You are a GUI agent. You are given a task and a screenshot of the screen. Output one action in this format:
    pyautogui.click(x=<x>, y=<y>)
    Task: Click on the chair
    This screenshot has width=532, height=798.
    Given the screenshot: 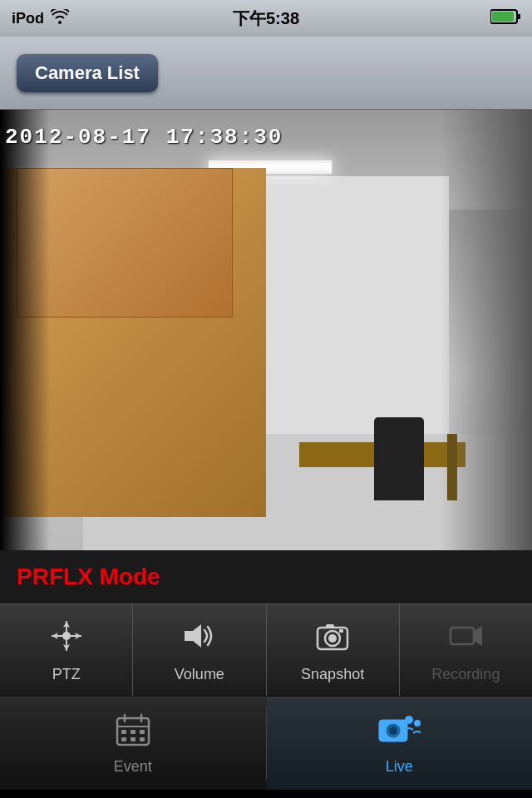 What is the action you would take?
    pyautogui.click(x=399, y=459)
    